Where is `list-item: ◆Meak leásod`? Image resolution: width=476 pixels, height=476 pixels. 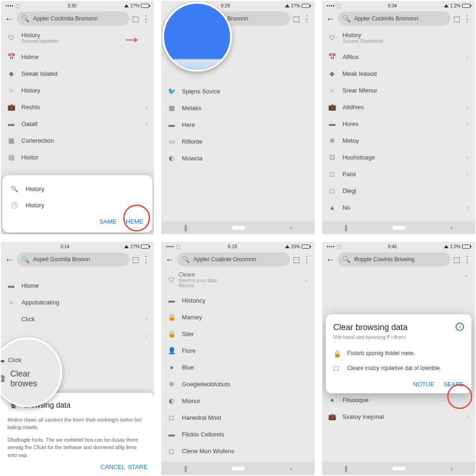
list-item: ◆Meak leásod is located at coordinates (399, 73).